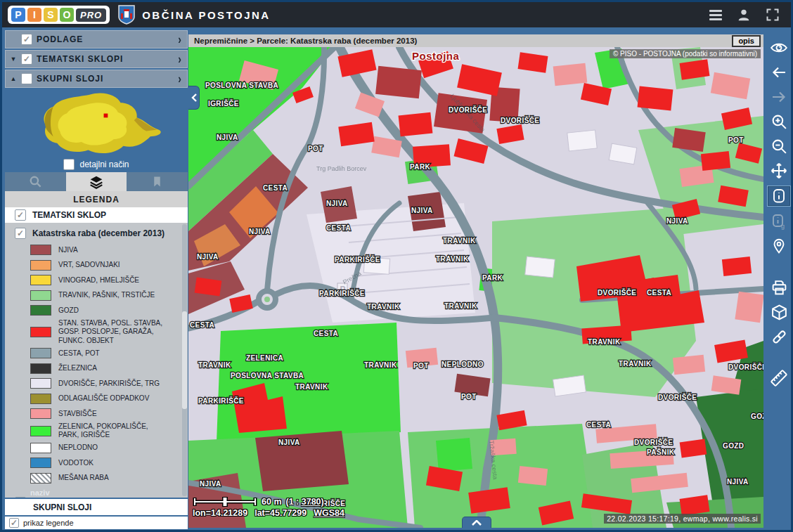 This screenshot has width=793, height=532. I want to click on fullscreen-icon, so click(773, 15).